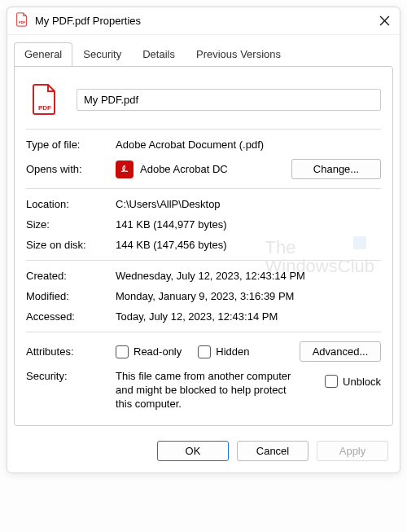 This screenshot has width=407, height=532. What do you see at coordinates (71, 316) in the screenshot?
I see `accessed-label: Accessed:` at bounding box center [71, 316].